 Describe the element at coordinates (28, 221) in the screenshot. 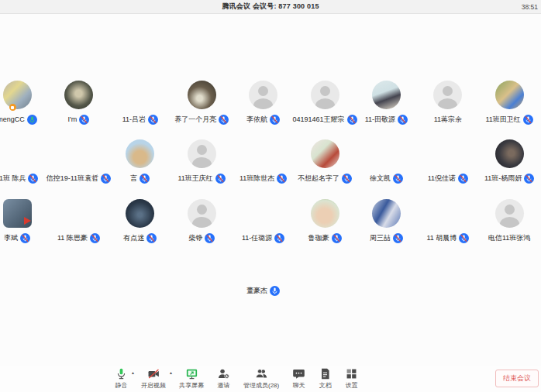

I see `flag-decoration` at that location.